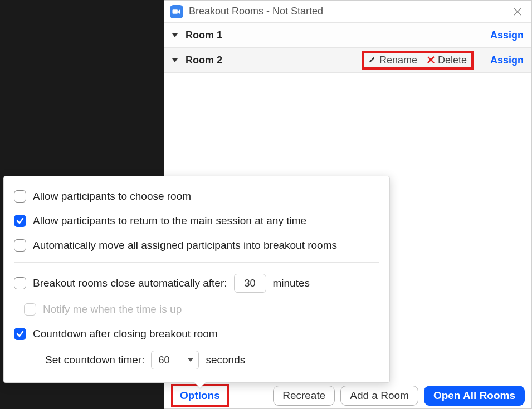 The image size is (532, 409). Describe the element at coordinates (348, 60) in the screenshot. I see `room-row: Room 2 Rename Delete Assign` at that location.